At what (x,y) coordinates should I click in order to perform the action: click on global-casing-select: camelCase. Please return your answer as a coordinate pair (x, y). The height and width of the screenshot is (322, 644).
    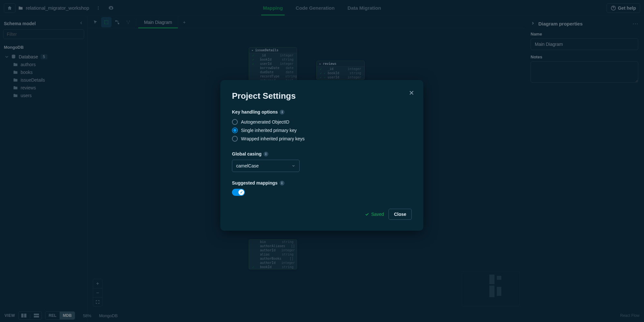
    Looking at the image, I should click on (266, 166).